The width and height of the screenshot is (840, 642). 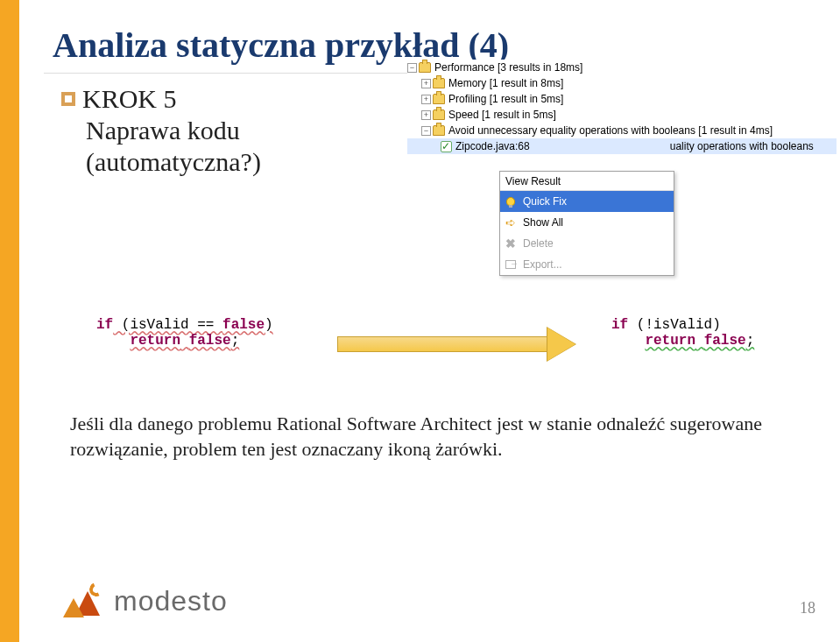 I want to click on export-icon, so click(x=511, y=265).